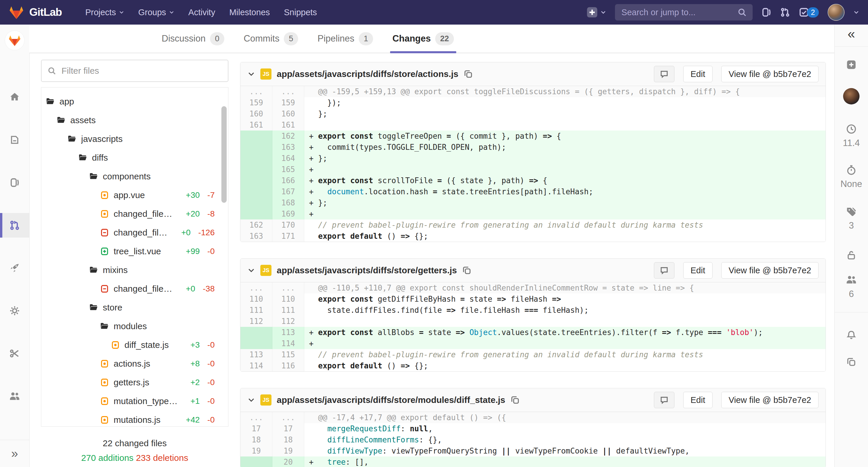 The width and height of the screenshot is (868, 467). I want to click on new-line-number: 162, so click(288, 136).